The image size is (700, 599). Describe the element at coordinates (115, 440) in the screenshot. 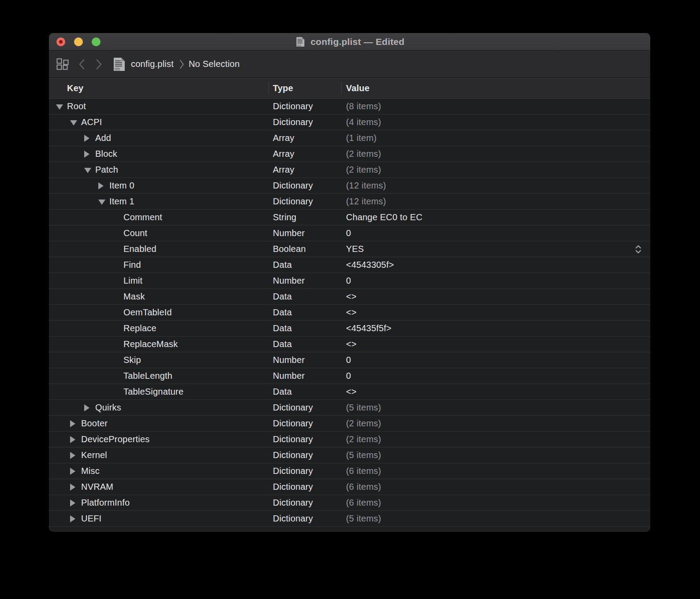

I see `row-key: DeviceProperties` at that location.